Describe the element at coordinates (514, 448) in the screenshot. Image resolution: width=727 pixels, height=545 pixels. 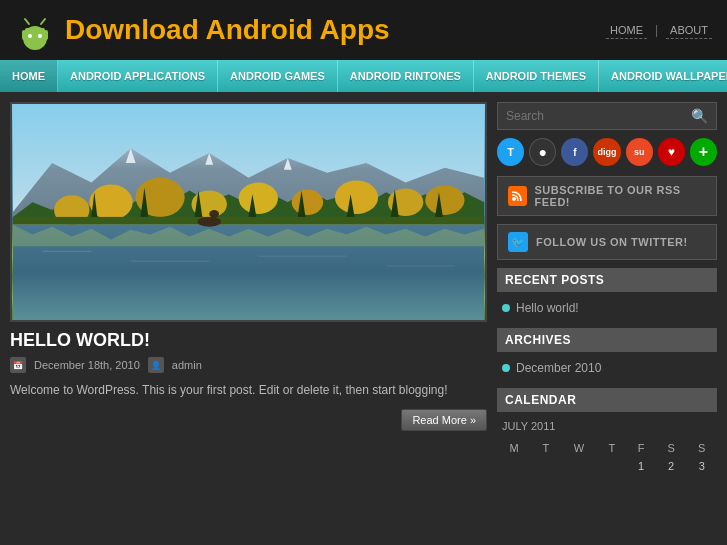
I see `cal-day-header-m: M` at that location.